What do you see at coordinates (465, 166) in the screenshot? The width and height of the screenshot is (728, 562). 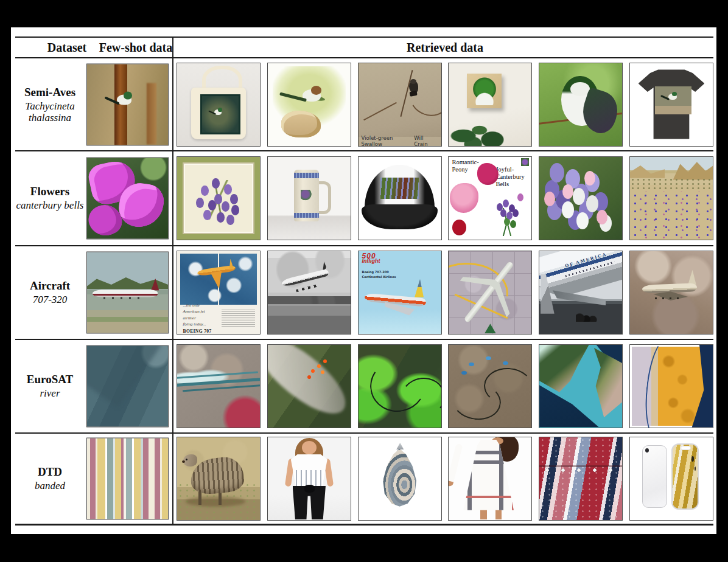 I see `collage-text-left: Romantic- Peony` at bounding box center [465, 166].